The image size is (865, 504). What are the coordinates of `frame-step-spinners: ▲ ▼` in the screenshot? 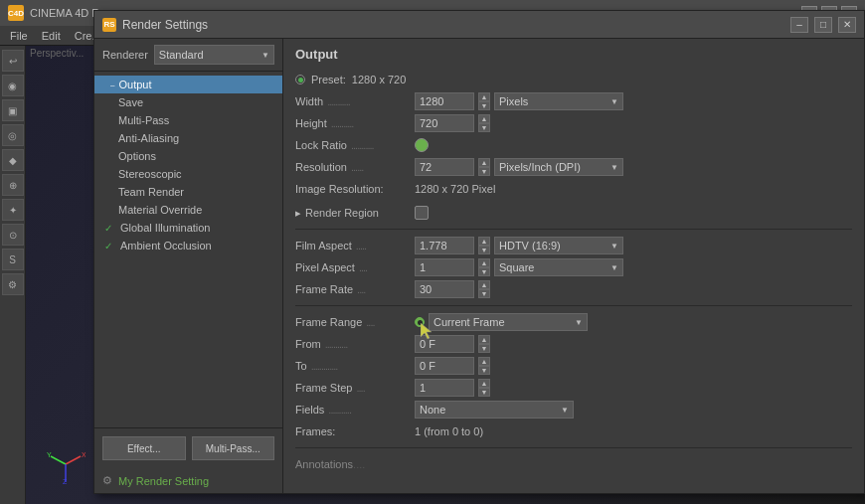 It's located at (484, 388).